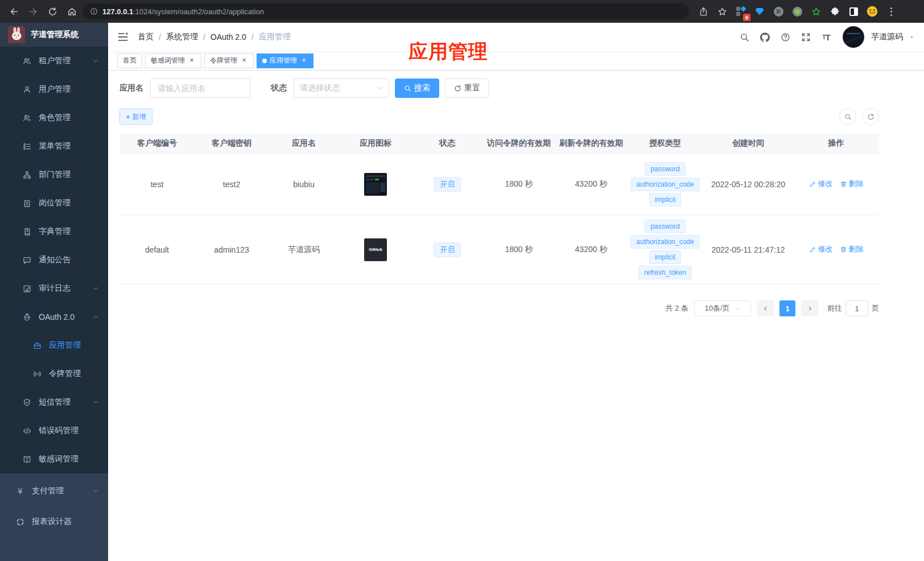 The image size is (924, 561). Describe the element at coordinates (229, 61) in the screenshot. I see `tab-token: 令牌管理 ×` at that location.